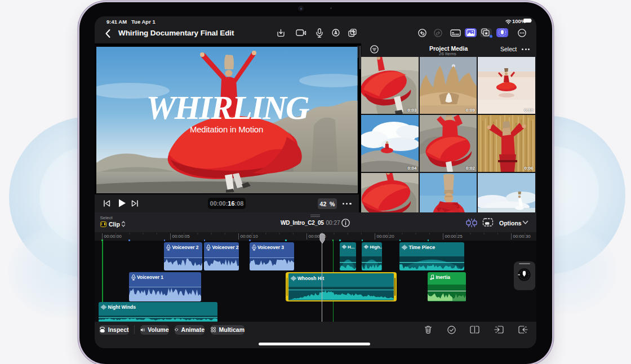  What do you see at coordinates (226, 130) in the screenshot?
I see `svg-text: Meditation in Motion` at bounding box center [226, 130].